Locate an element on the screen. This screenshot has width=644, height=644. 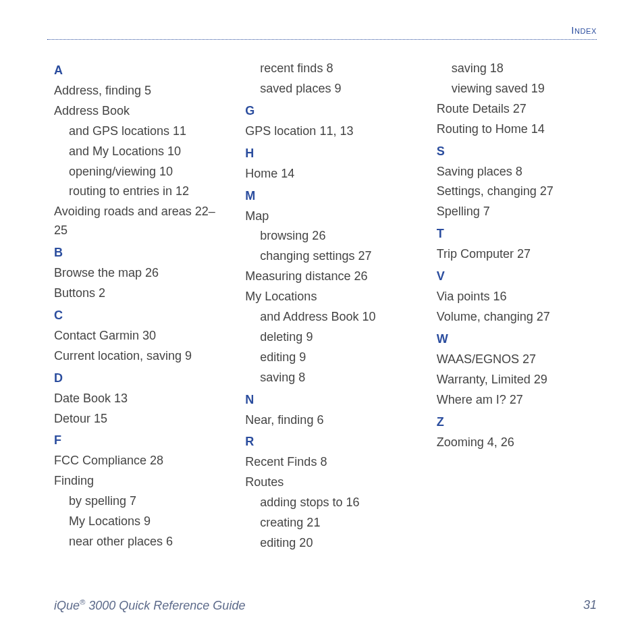
index-subentry: and GPS locations 11 is located at coordinates (138, 132).